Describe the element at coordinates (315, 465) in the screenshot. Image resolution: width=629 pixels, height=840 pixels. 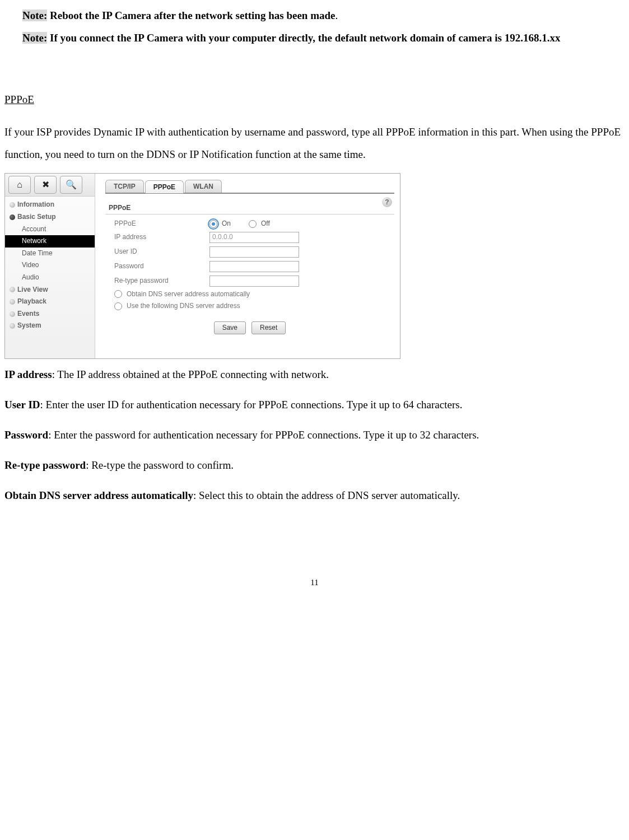
I see `desc-retype: Re-type password: Re-type the password t…` at that location.